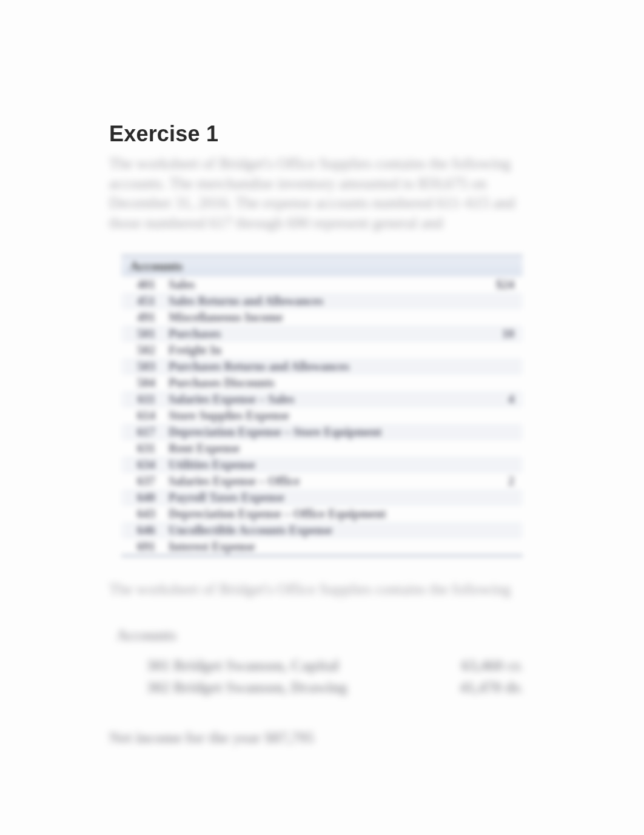  Describe the element at coordinates (148, 399) in the screenshot. I see `account-number: 611` at that location.